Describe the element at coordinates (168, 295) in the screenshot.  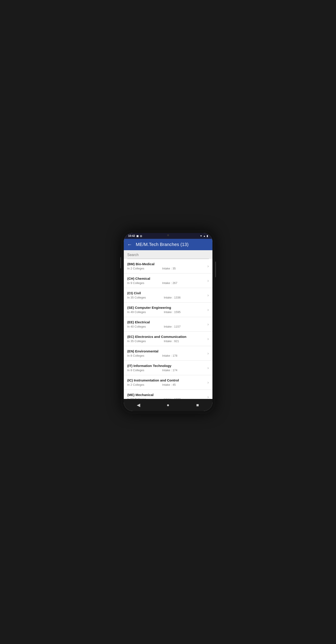
I see `list-item: (CI) CivilIn 35 CollegesIntake : 1336›` at that location.